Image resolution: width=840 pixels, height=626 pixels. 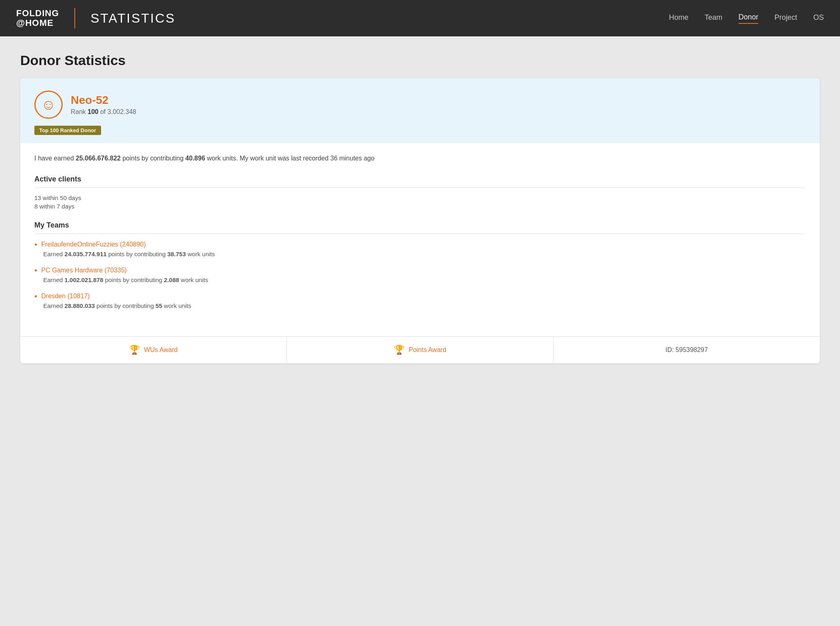 I want to click on summary-mid1: points by contributing, so click(x=153, y=158).